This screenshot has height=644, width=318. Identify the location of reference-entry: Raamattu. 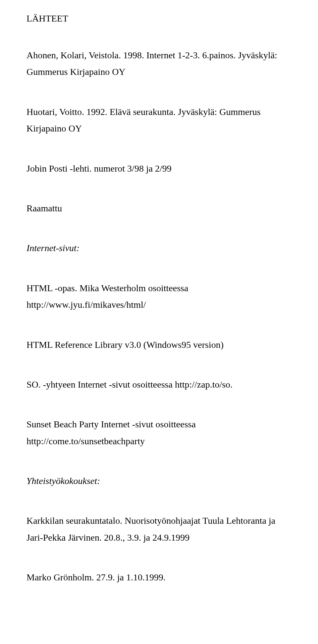
(159, 208).